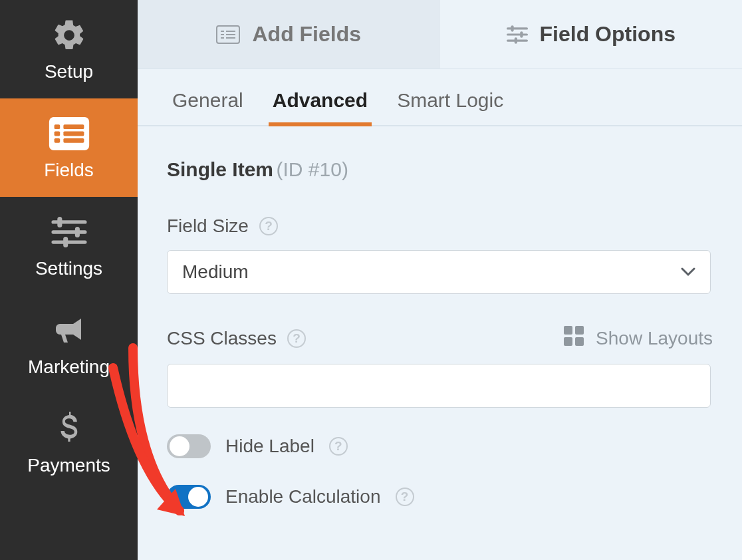 The width and height of the screenshot is (742, 560). Describe the element at coordinates (69, 49) in the screenshot. I see `sidebar-item-setup: Setup` at that location.